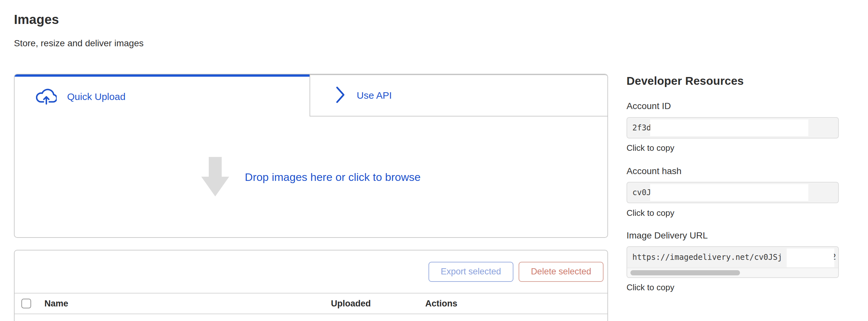 The width and height of the screenshot is (868, 321). I want to click on tab-use-api-label: Use API, so click(374, 96).